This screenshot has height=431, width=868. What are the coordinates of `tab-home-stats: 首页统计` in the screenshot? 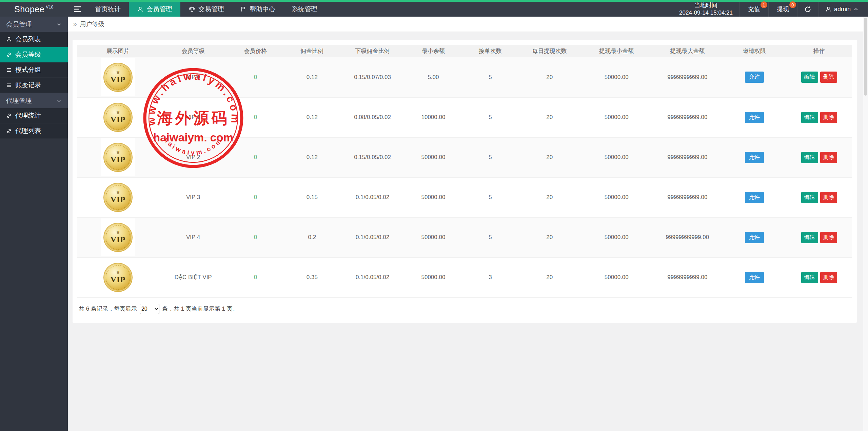 It's located at (108, 9).